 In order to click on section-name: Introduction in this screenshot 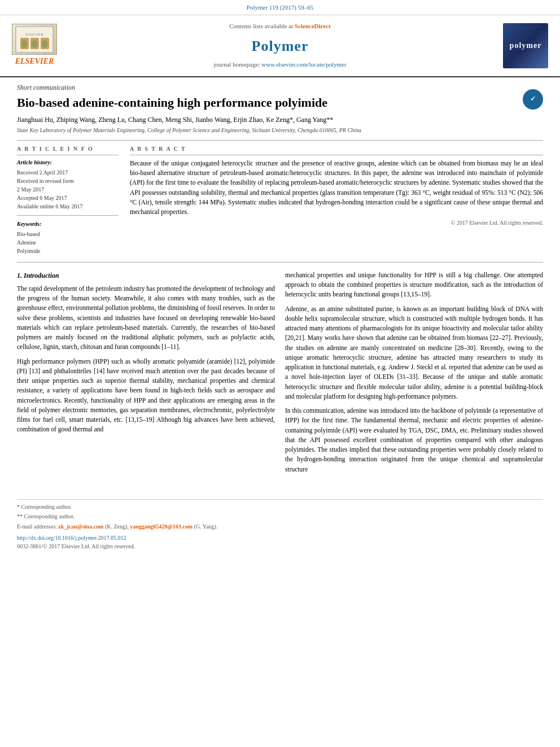, I will do `click(42, 276)`.